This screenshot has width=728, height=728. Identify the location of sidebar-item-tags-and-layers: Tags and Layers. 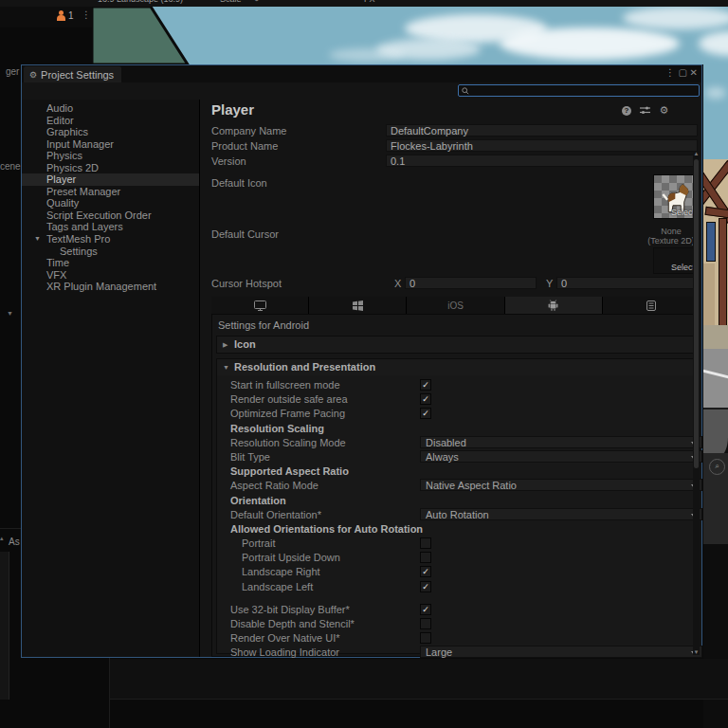
(110, 228).